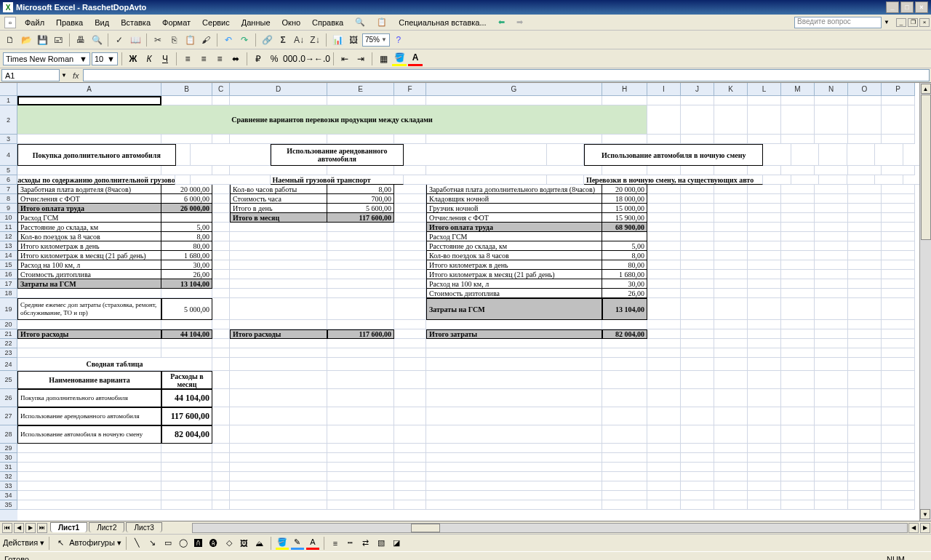 The image size is (931, 560). Describe the element at coordinates (70, 23) in the screenshot. I see `menu-edit: Правка` at that location.